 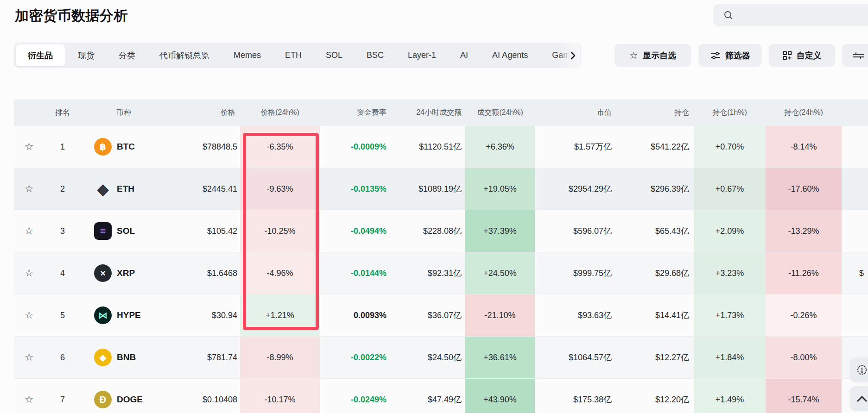 What do you see at coordinates (577, 357) in the screenshot?
I see `market-cap-cell: $1064.57亿` at bounding box center [577, 357].